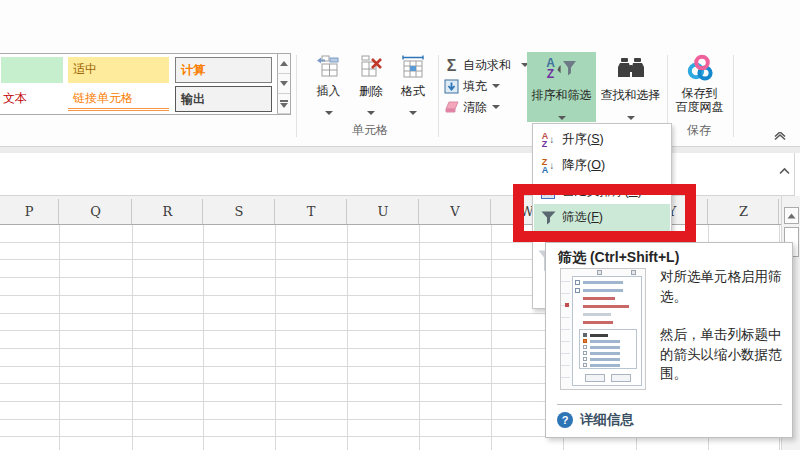 The width and height of the screenshot is (800, 450). I want to click on format-cells-icon, so click(413, 67).